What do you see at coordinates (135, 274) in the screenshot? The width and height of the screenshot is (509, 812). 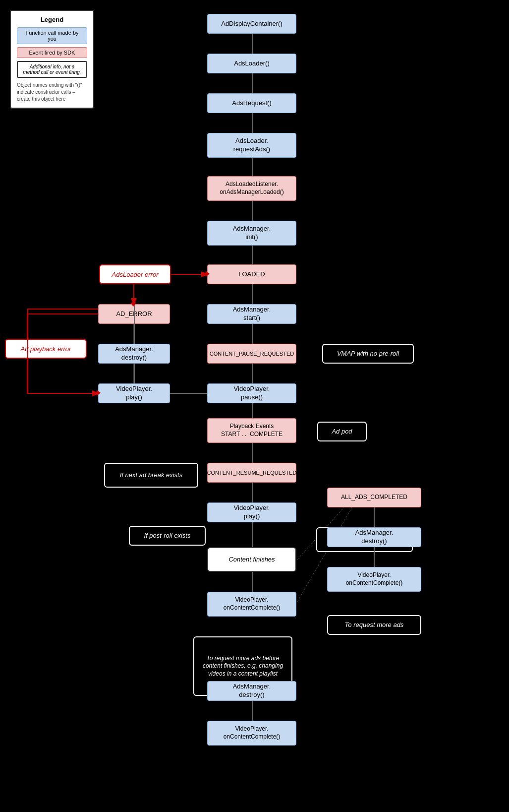 I see `adsloader-error-label: AdsLoader error` at bounding box center [135, 274].